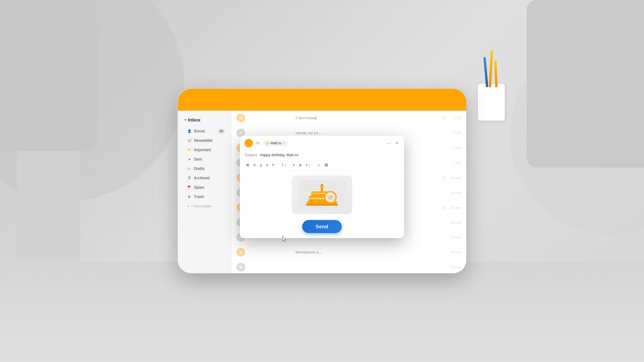  Describe the element at coordinates (294, 165) in the screenshot. I see `toolbar-align: ≡` at that location.